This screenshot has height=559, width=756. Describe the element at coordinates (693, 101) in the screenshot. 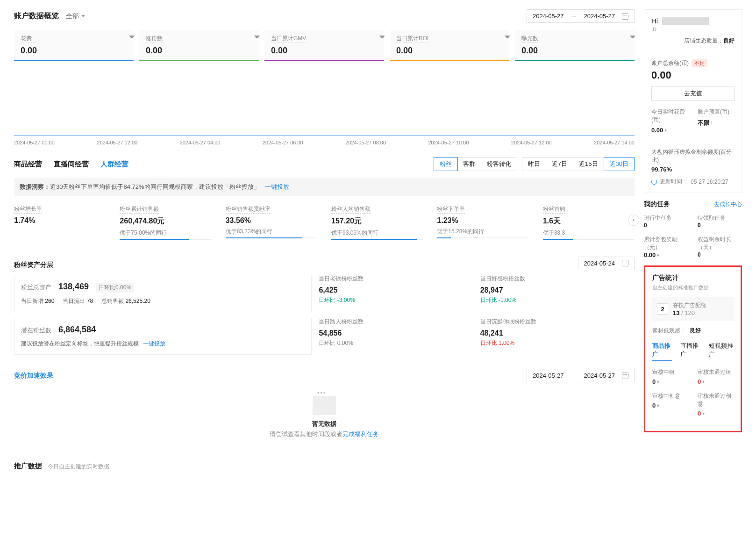

I see `user-card: Hi, ID 店铺生态质量：良好 账户总余额(币)不足 0.00 去充值 今日实…` at that location.